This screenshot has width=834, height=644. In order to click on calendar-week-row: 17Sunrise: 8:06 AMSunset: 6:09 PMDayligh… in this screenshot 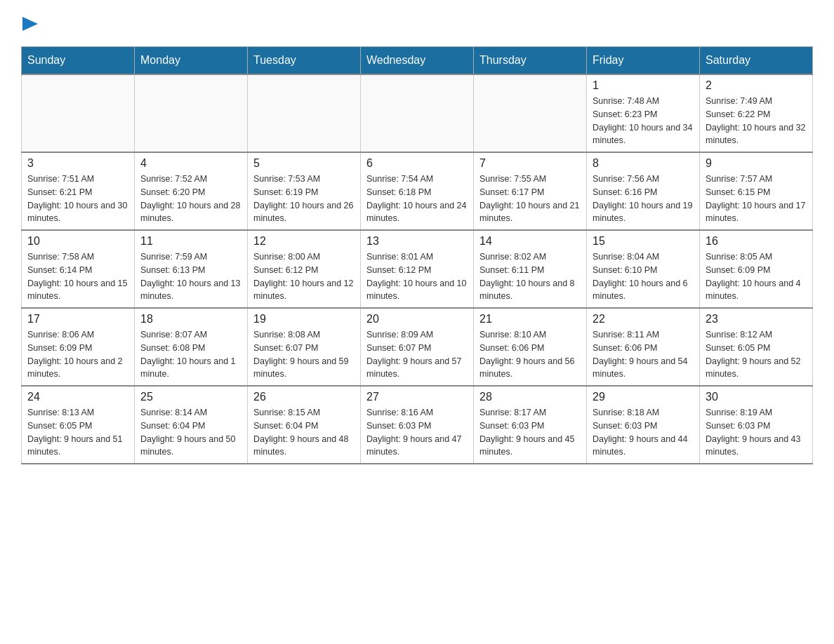, I will do `click(417, 347)`.